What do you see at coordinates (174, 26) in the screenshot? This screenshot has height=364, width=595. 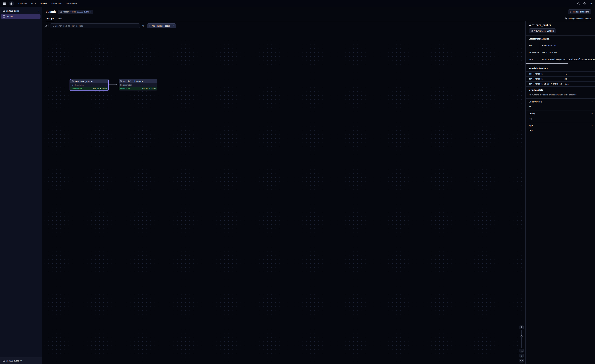 I see `materialize-dropdown-chevron: ▾` at bounding box center [174, 26].